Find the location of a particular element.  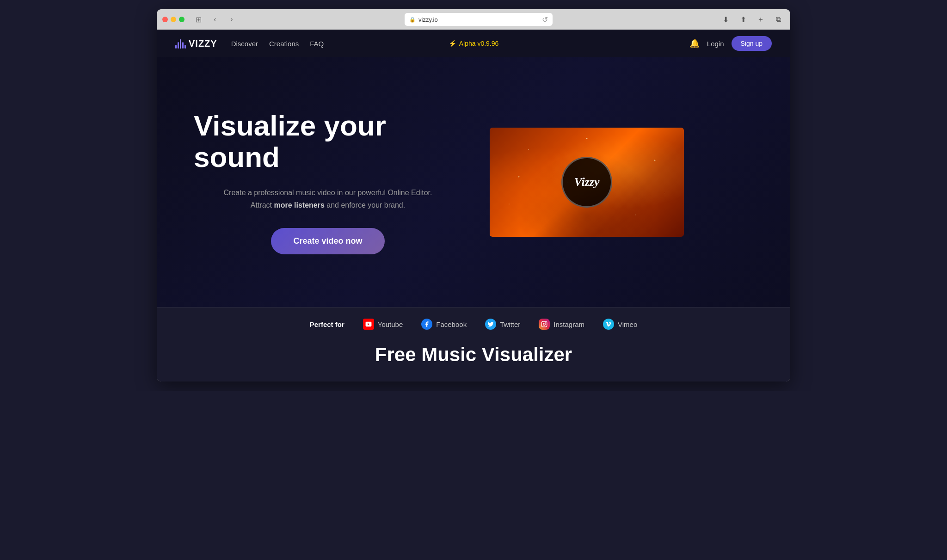

nav-right: 🔔 Login Sign up is located at coordinates (731, 43).